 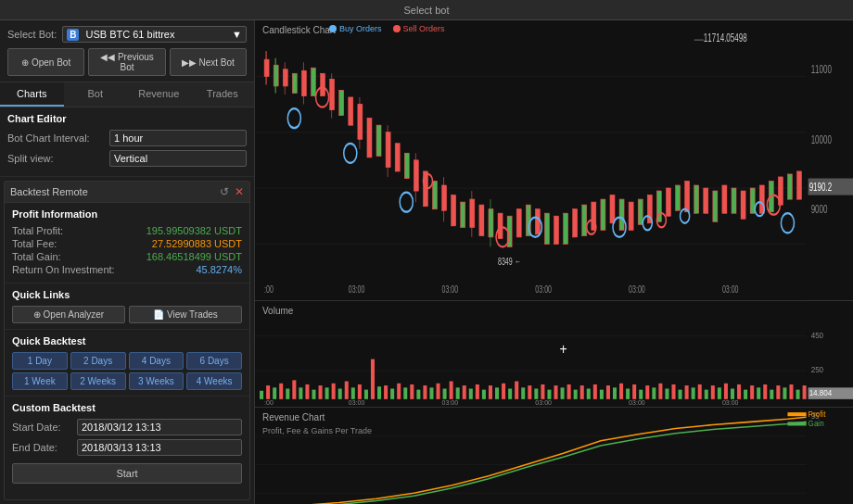 I want to click on legend-sell: Sell Orders, so click(x=419, y=29).